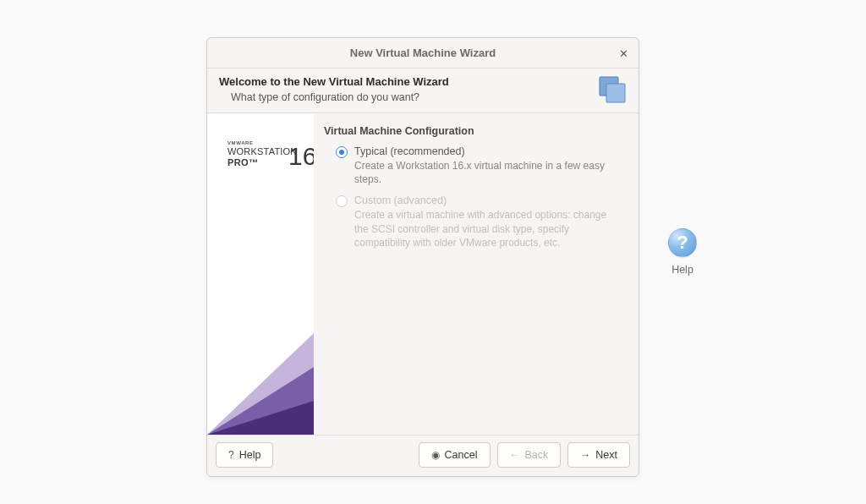 Image resolution: width=866 pixels, height=504 pixels. What do you see at coordinates (524, 455) in the screenshot?
I see `footer-right-group: ◉ Cancel ← Back → Next` at bounding box center [524, 455].